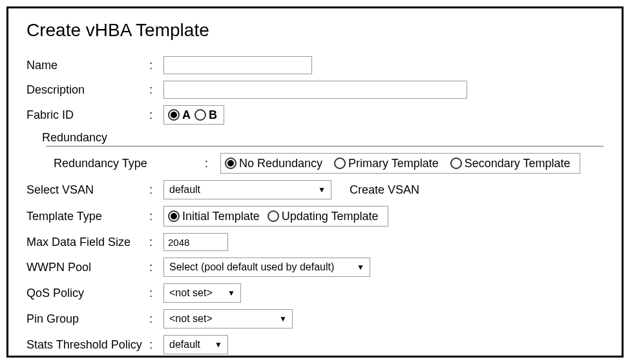 The image size is (630, 364). I want to click on qos-policy-dropdown: <not set> ▼, so click(202, 293).